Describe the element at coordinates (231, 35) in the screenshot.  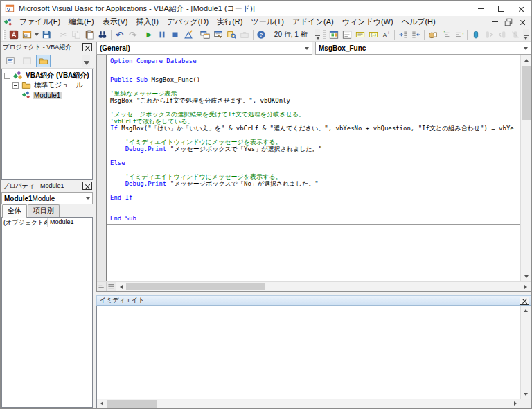
I see `object-browser-icon` at that location.